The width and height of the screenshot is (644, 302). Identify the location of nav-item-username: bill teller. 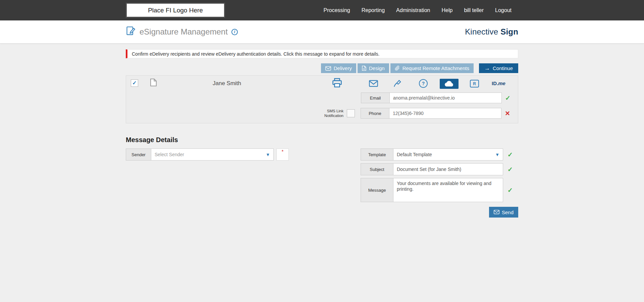
(474, 10).